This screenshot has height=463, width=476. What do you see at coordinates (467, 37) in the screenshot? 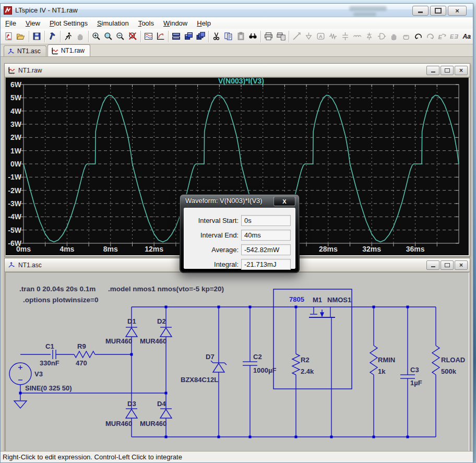
I see `text-icon: Aa` at bounding box center [467, 37].